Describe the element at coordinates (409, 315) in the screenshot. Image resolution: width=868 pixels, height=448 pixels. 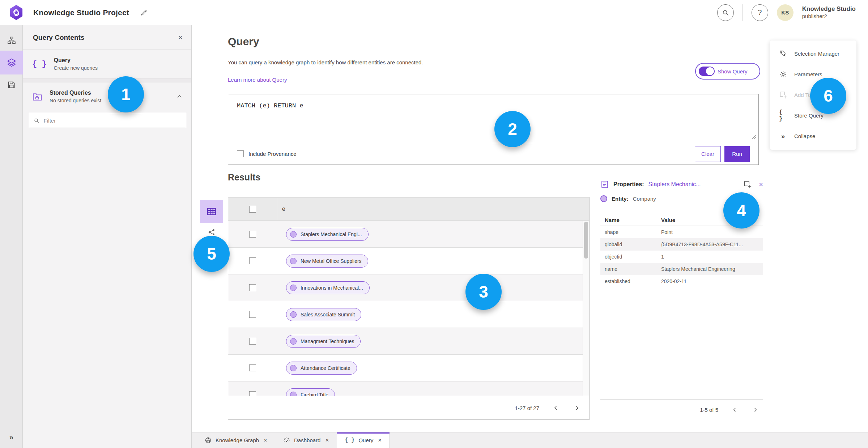
I see `table-row: Sales Associate Summit` at that location.